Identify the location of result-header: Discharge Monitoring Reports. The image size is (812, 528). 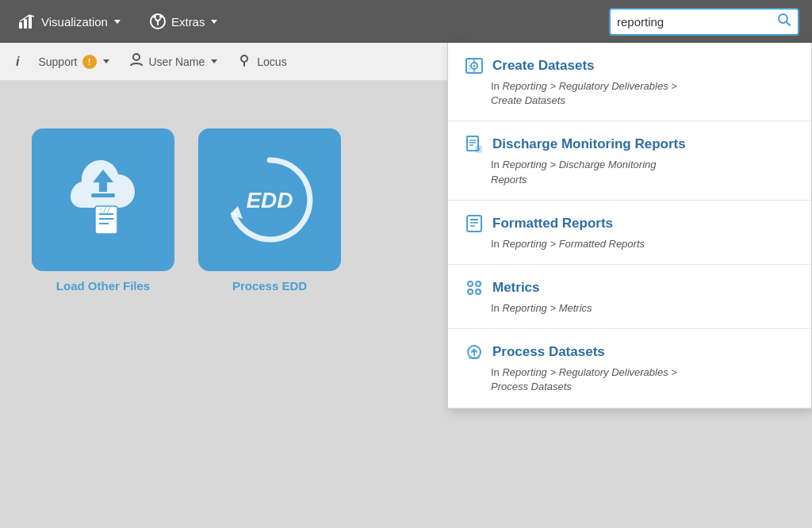
(630, 144).